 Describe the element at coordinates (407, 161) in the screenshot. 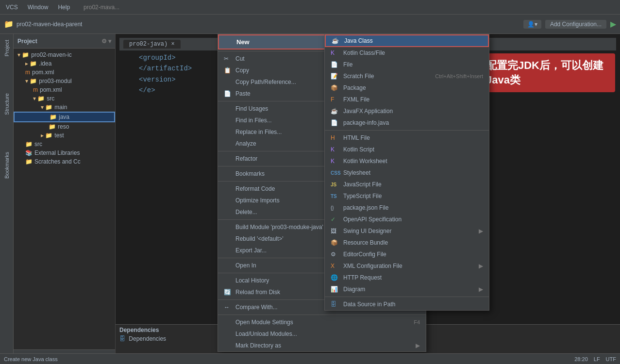

I see `submenu-kotlin-worksheet: K Kotlin Worksheet` at that location.